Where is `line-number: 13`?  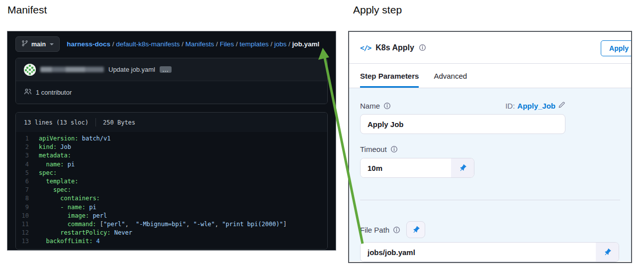
line-number: 13 is located at coordinates (27, 241).